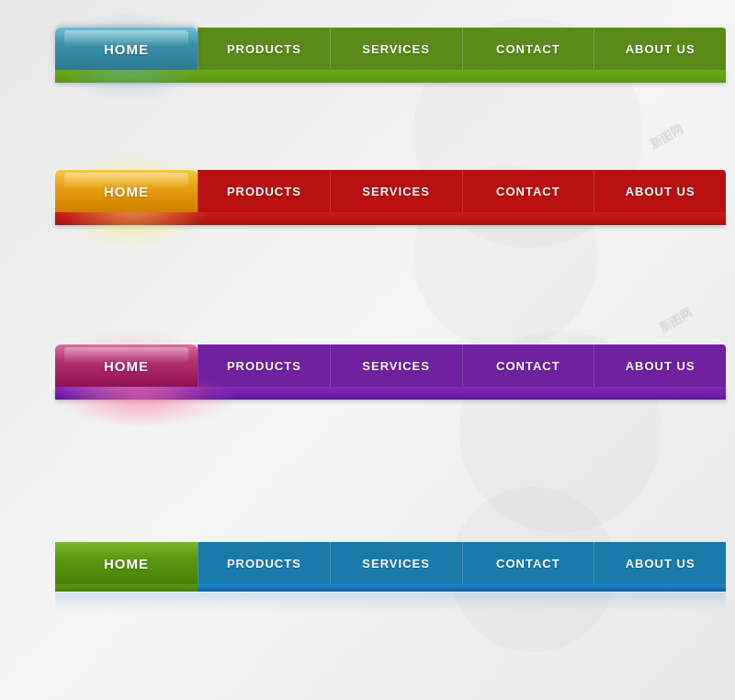 This screenshot has width=735, height=700. I want to click on nav-bar-green: HOME PRODUCTS SERVICES CONTACT ABOUT US, so click(390, 49).